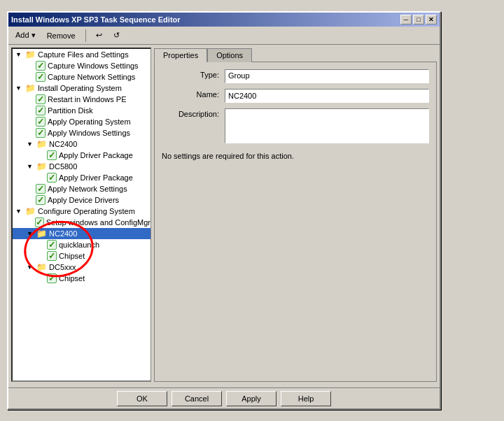  Describe the element at coordinates (81, 99) in the screenshot. I see `tree-item-restart-windows-pe: ✓Restart in Windows PE` at that location.